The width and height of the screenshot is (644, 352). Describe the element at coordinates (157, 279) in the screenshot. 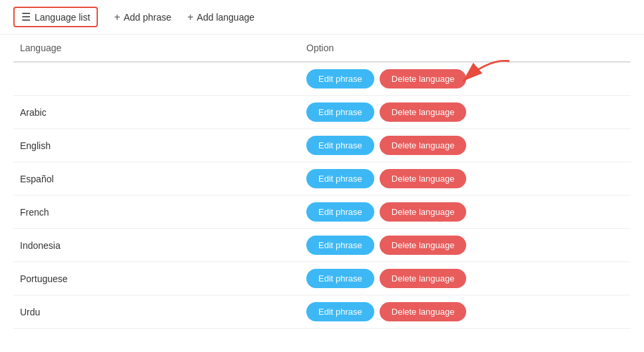

I see `language-cell: Portuguese` at that location.